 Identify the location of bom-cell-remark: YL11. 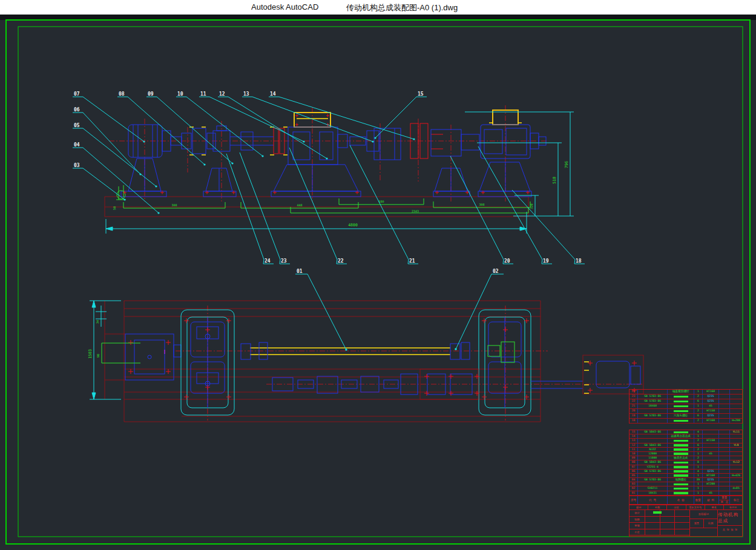
(736, 432).